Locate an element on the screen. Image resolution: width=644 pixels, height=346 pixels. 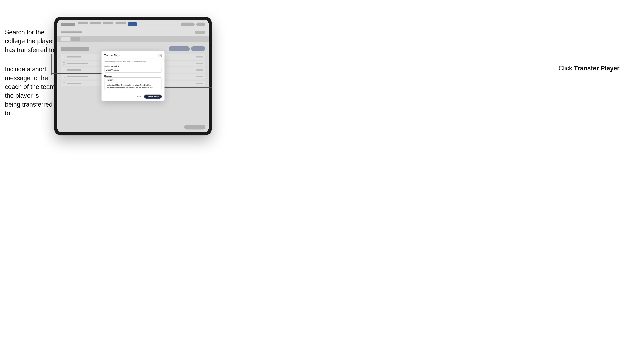
dialog-title: Transfer Player is located at coordinates (112, 55).